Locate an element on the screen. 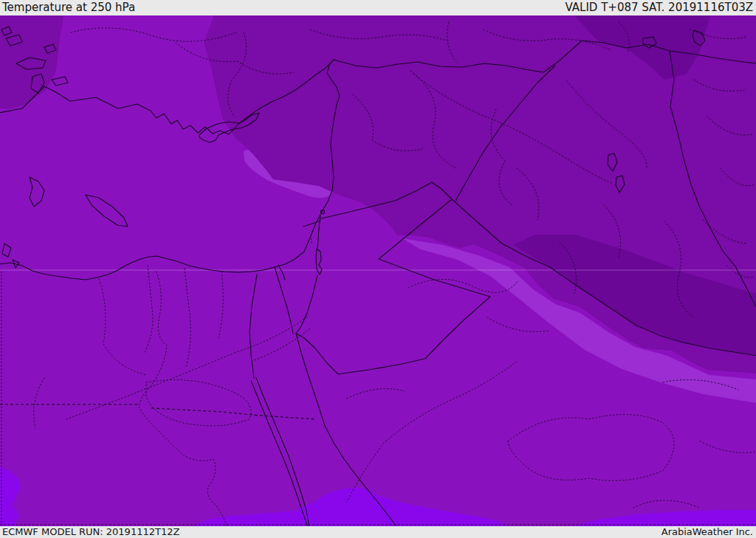 The image size is (756, 538). map-title: Temperature at 250 hPa is located at coordinates (69, 7).